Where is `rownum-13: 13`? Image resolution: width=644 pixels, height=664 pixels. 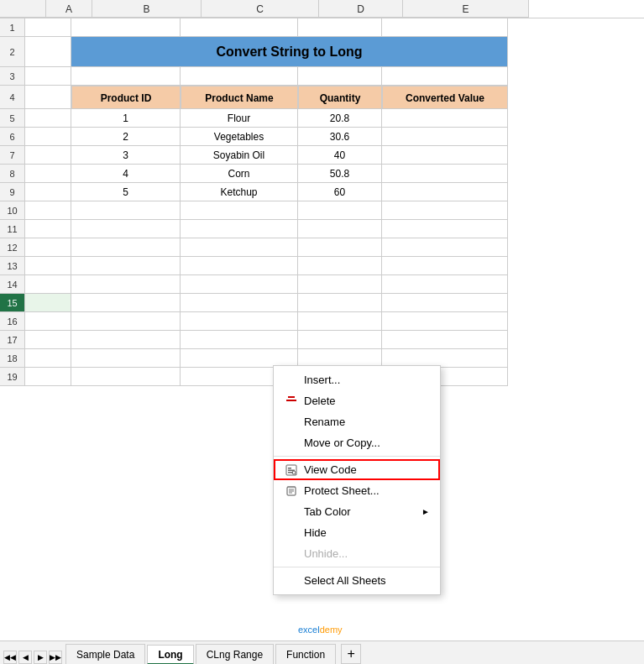 rownum-13: 13 is located at coordinates (13, 266).